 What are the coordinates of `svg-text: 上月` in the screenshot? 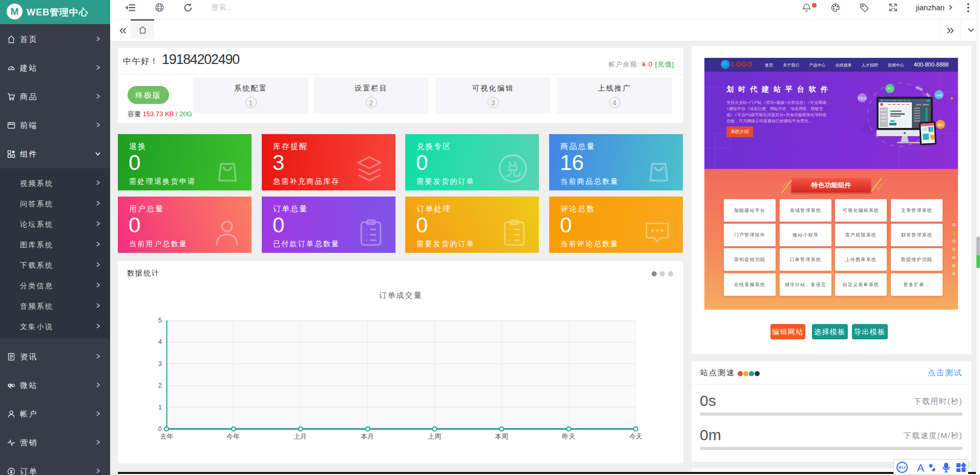 It's located at (300, 436).